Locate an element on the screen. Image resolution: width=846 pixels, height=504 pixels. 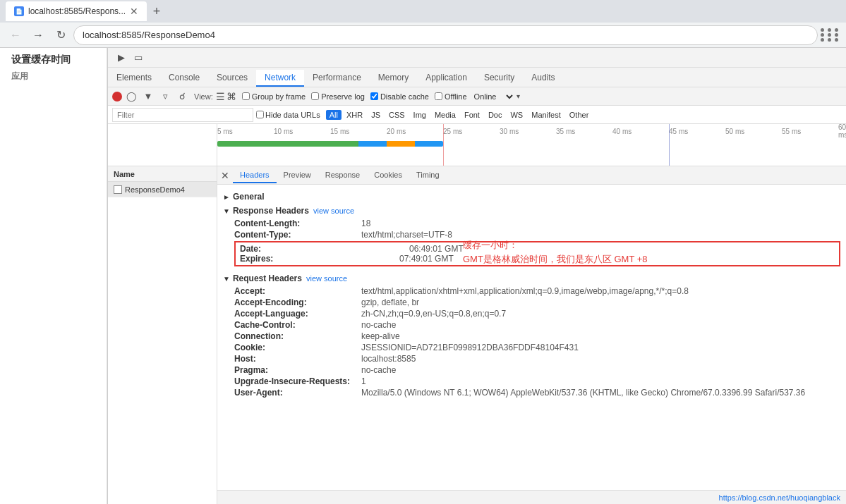
tab-console: Console is located at coordinates (184, 78).